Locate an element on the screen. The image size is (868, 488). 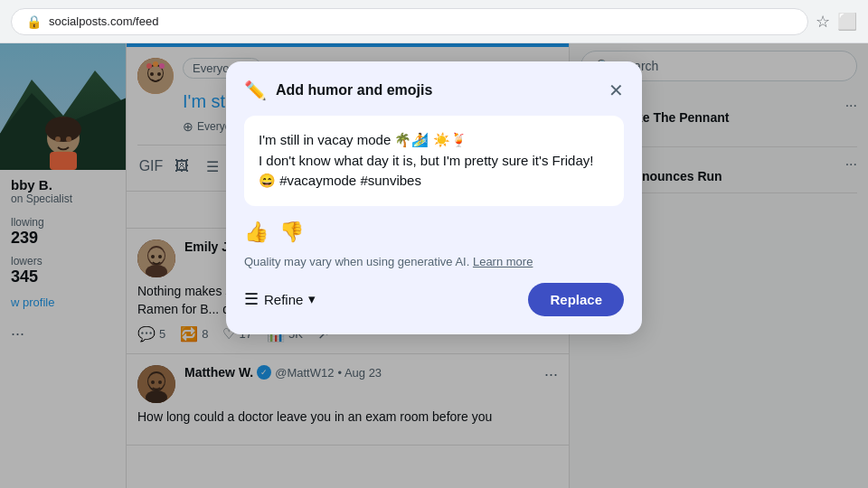
learn-more-link: Learn more is located at coordinates (503, 262).